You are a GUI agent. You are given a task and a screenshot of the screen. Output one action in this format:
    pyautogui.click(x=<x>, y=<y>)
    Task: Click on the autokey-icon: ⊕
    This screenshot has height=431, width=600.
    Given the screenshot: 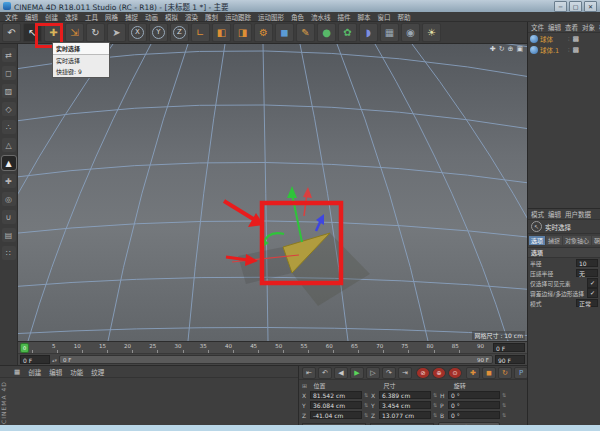 What is the action you would take?
    pyautogui.click(x=439, y=373)
    